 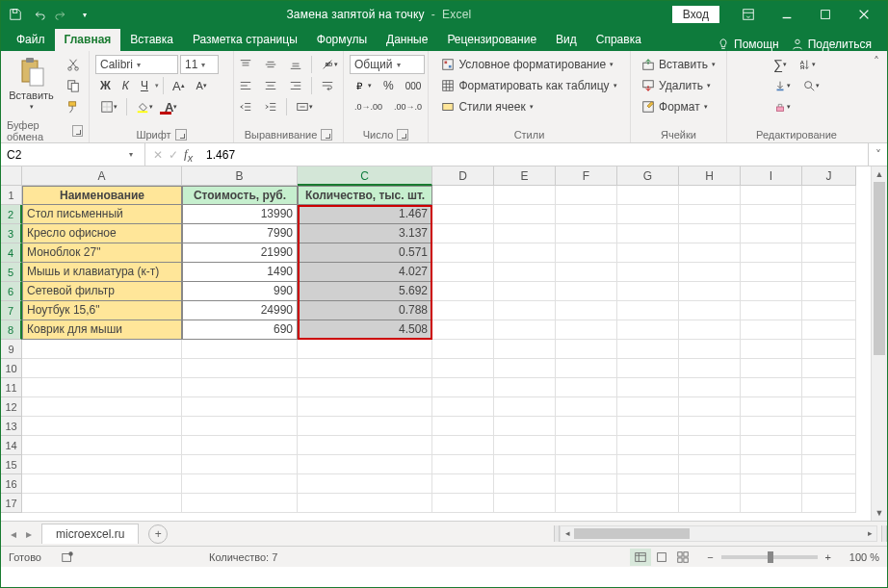 I want to click on align-top-icon, so click(x=246, y=64).